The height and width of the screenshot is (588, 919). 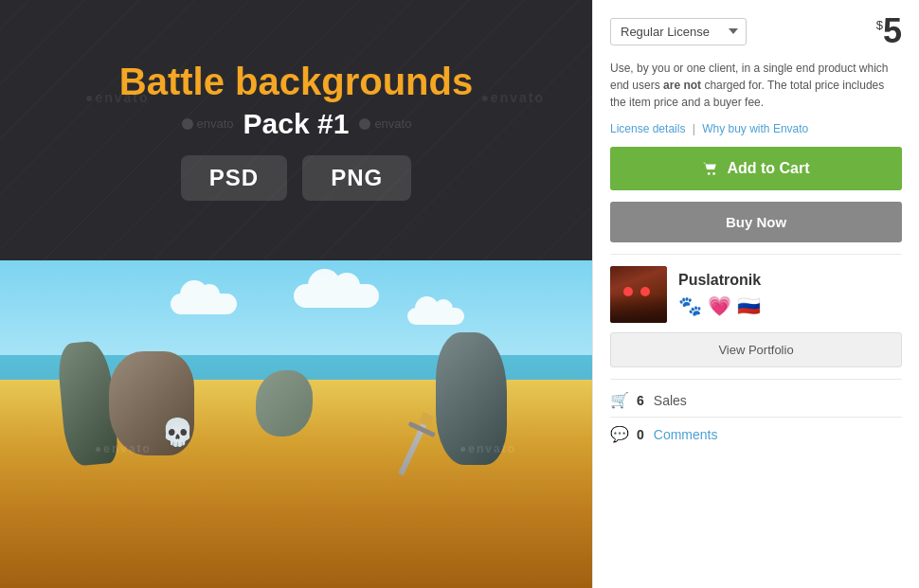 What do you see at coordinates (178, 432) in the screenshot?
I see `skull-icon: 💀` at bounding box center [178, 432].